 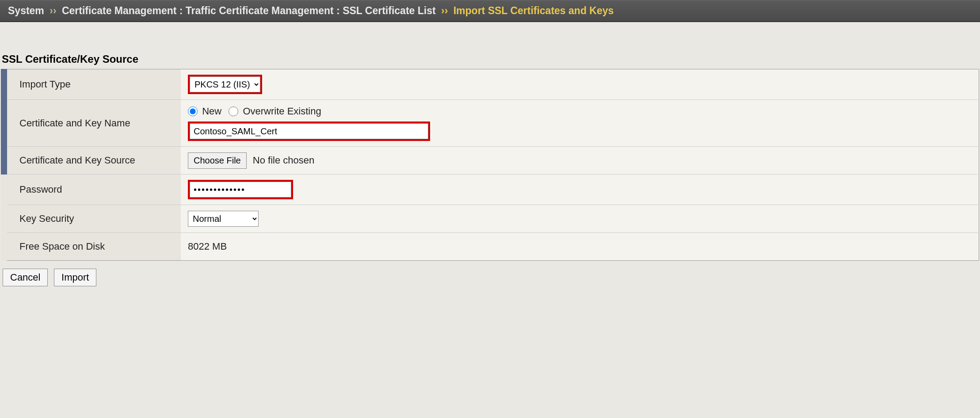 I want to click on action-button-row: Cancel Import, so click(x=490, y=277).